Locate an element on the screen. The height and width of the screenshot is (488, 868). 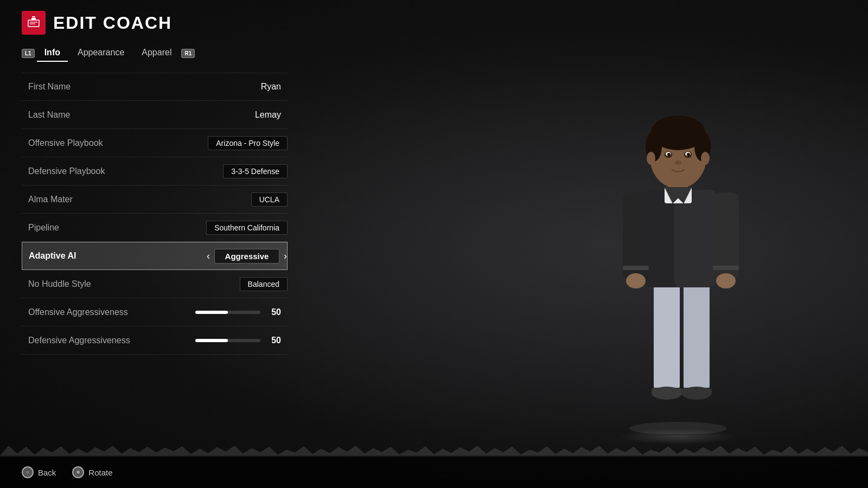
coach-icon is located at coordinates (34, 23).